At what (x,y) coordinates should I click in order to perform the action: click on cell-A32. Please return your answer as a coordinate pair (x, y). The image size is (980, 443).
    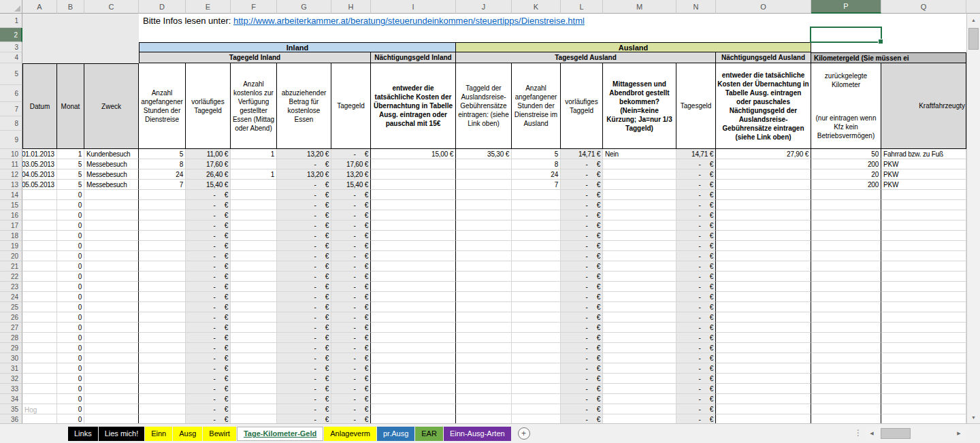
    Looking at the image, I should click on (39, 378).